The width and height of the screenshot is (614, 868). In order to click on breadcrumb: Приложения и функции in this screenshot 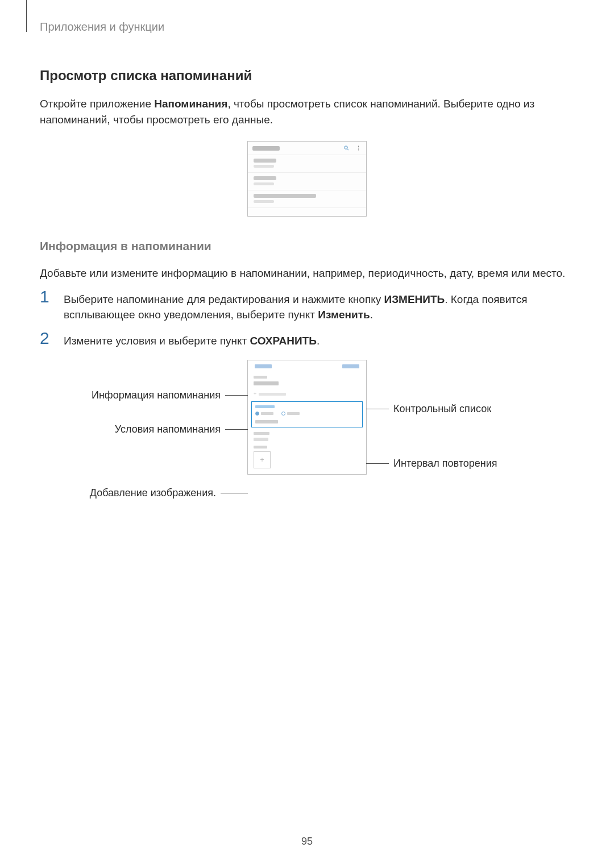, I will do `click(307, 27)`.